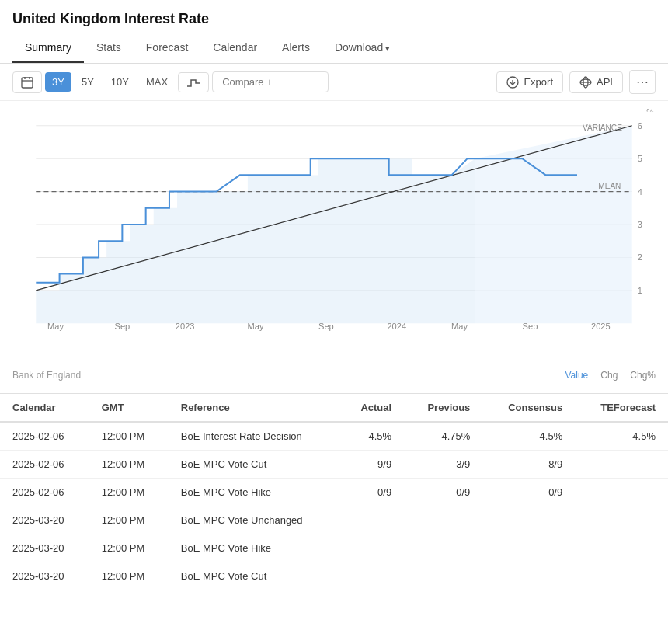  What do you see at coordinates (334, 576) in the screenshot?
I see `table-row: 2025-03-20 12:00 PM BoE MPC Vote Cut` at bounding box center [334, 576].